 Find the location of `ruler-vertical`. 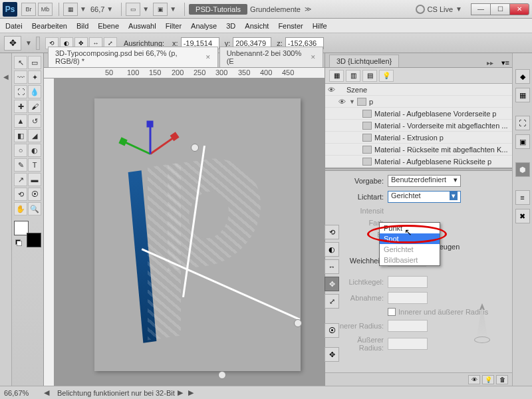

ruler-vertical is located at coordinates (49, 232).